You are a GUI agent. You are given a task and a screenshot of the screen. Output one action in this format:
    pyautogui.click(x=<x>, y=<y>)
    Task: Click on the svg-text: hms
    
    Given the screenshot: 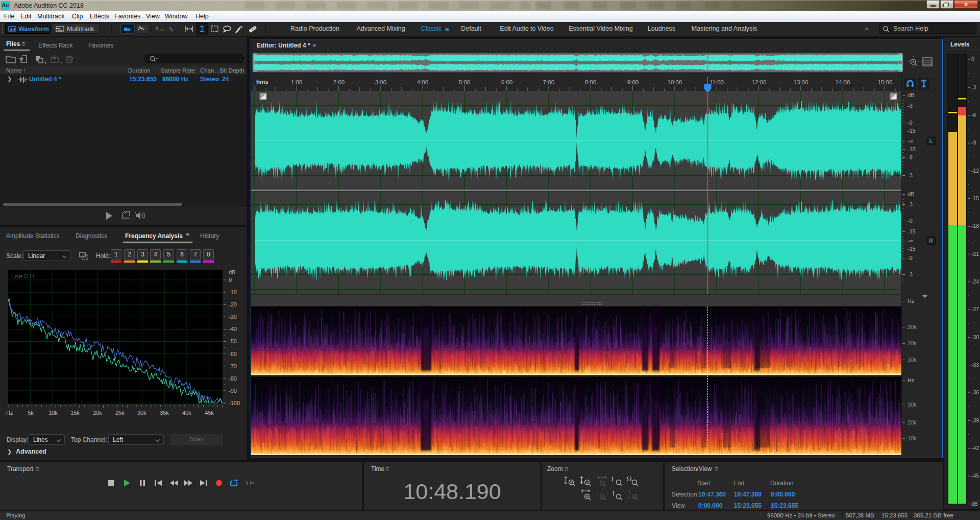 What is the action you would take?
    pyautogui.click(x=262, y=82)
    